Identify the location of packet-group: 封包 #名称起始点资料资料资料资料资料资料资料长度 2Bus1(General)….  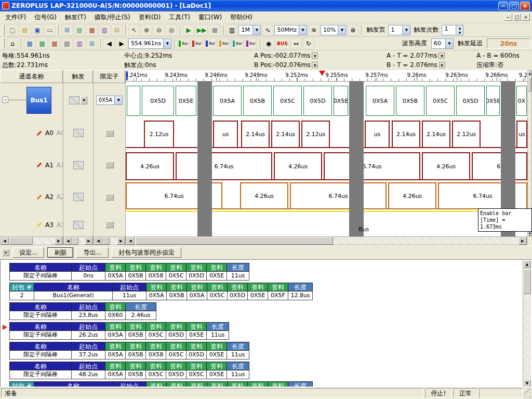
(271, 291).